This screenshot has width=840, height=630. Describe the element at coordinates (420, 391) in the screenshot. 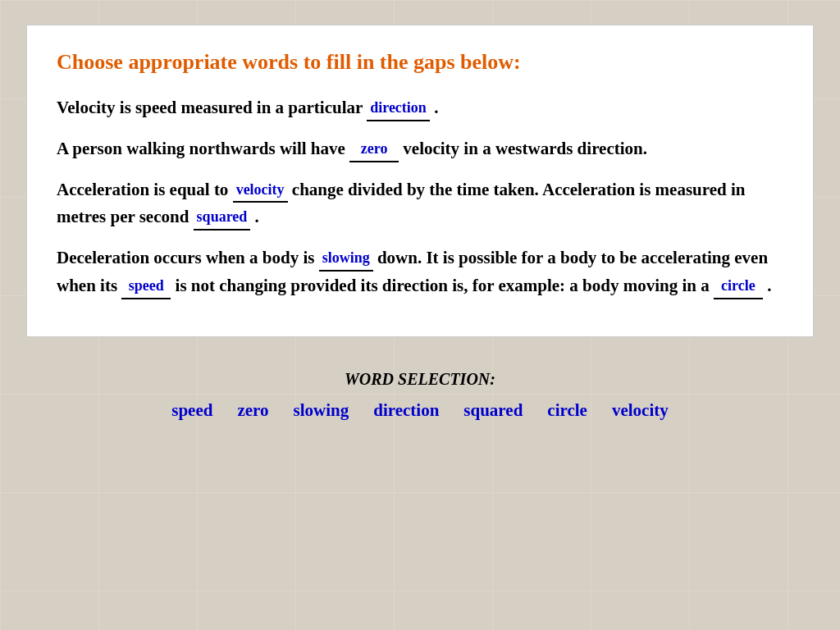

I see `word-selection-area: WORD SELECTION: speed zero slowing direc…` at that location.